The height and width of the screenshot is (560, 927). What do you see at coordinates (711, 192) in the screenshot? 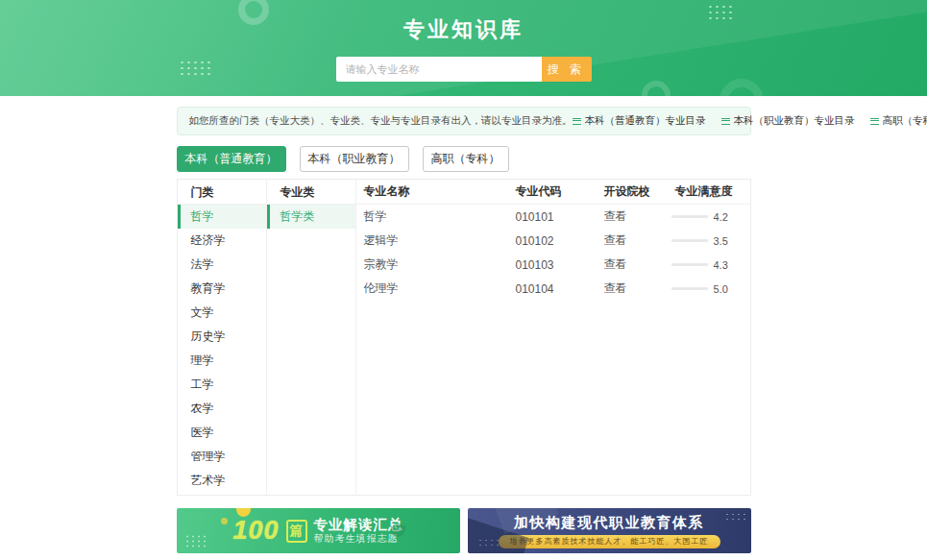
I see `header-satisfaction: 专业满意度` at bounding box center [711, 192].